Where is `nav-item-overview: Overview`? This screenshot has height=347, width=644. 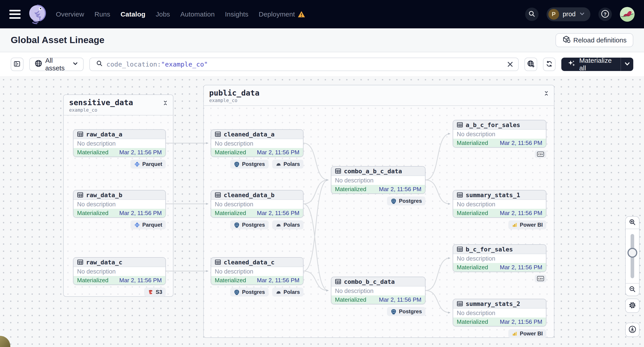 nav-item-overview: Overview is located at coordinates (70, 14).